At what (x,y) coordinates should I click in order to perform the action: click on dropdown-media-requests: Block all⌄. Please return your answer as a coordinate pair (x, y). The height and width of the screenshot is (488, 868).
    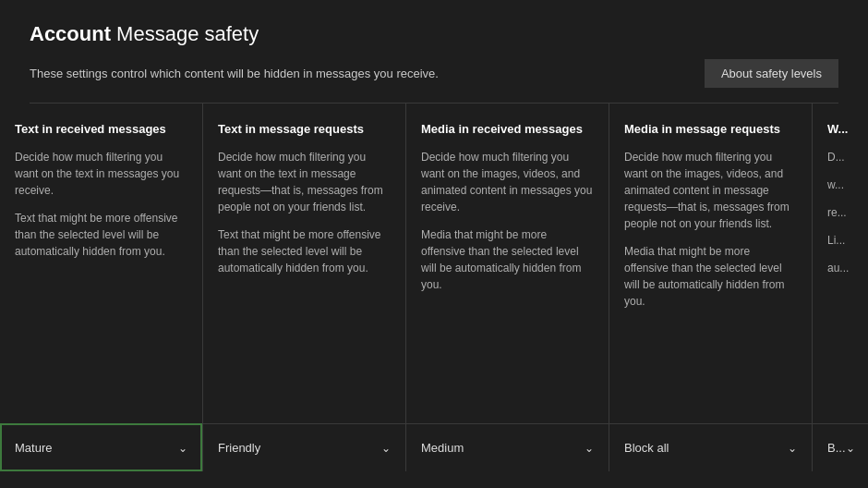
    Looking at the image, I should click on (711, 447).